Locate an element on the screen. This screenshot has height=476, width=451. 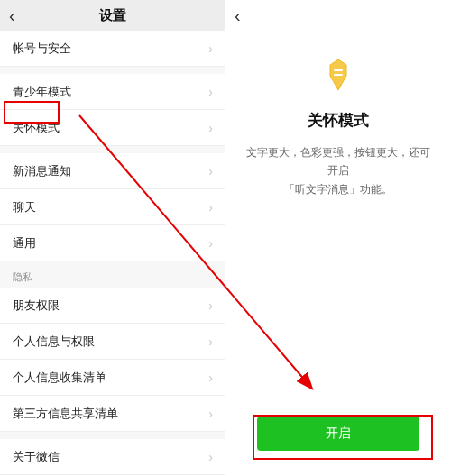
row-teen-mode: 青少年模式 › is located at coordinates (113, 92).